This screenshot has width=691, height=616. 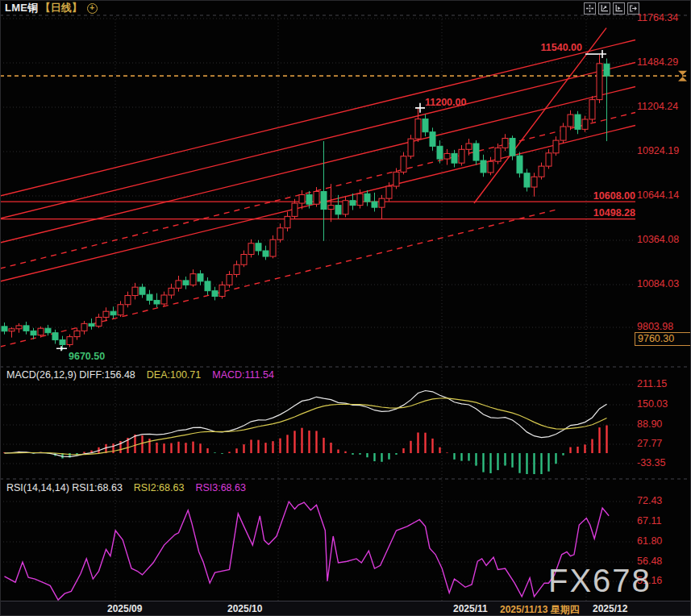 I want to click on x-axis-label: 2025/10, so click(x=245, y=609).